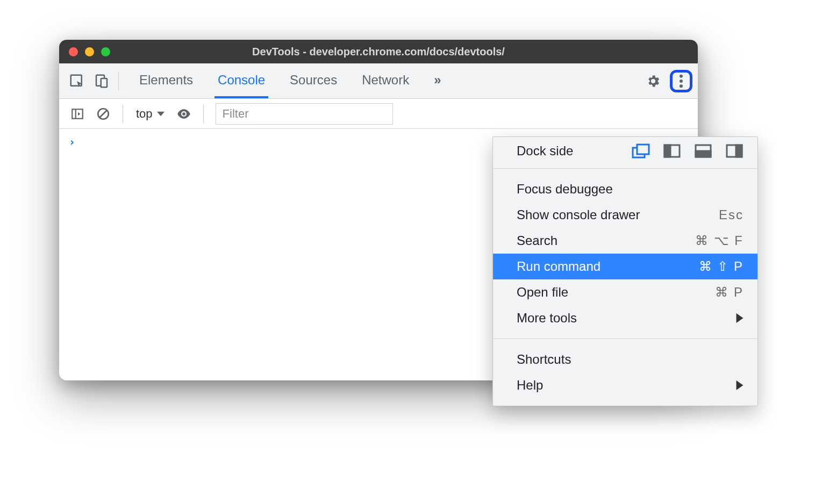 The image size is (815, 504). I want to click on console-toolbar: top, so click(378, 114).